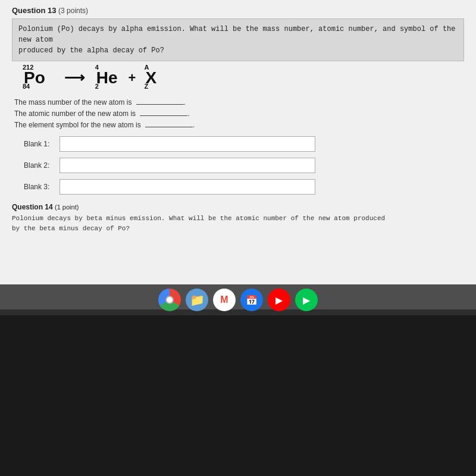 This screenshot has width=476, height=476. I want to click on blank2-input, so click(187, 165).